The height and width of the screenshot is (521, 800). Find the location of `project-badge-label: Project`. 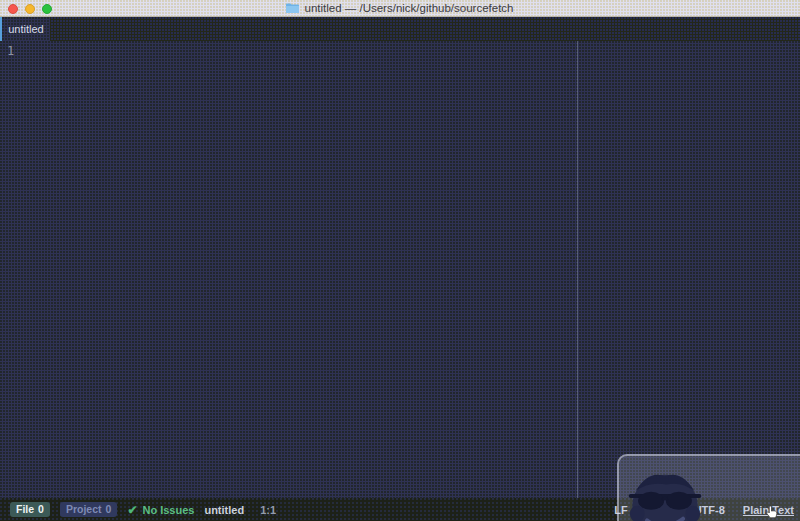

project-badge-label: Project is located at coordinates (84, 509).